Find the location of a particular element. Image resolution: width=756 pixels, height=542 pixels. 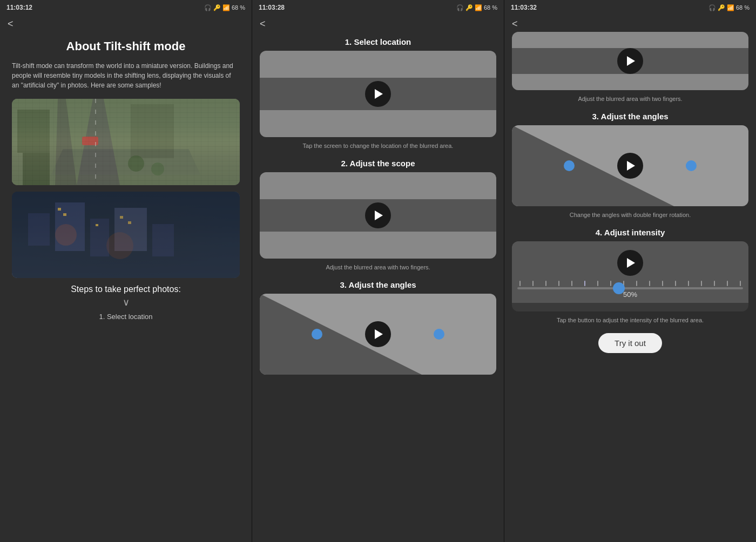

play-button-angles-s3 is located at coordinates (630, 166).